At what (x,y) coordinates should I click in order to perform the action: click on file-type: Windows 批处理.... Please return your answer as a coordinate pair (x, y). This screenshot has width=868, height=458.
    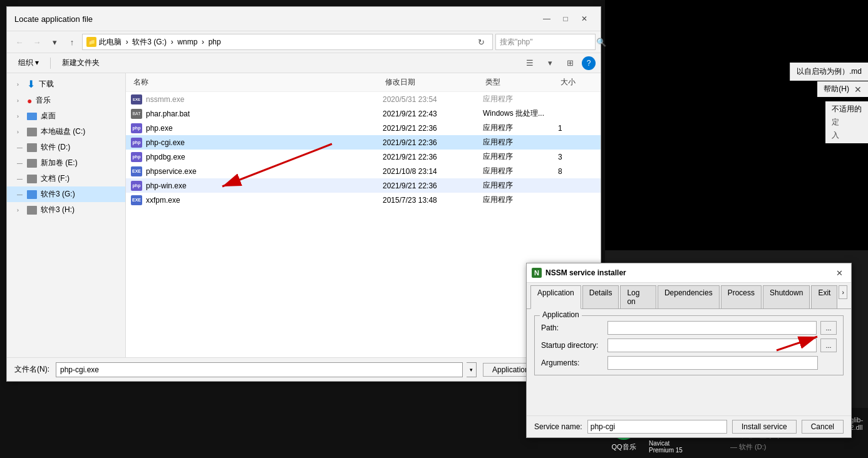
    Looking at the image, I should click on (520, 114).